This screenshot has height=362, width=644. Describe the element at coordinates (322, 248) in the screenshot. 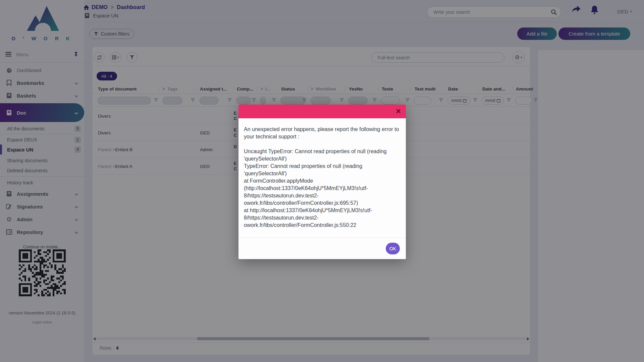

I see `error-dialog-footer: OK` at that location.